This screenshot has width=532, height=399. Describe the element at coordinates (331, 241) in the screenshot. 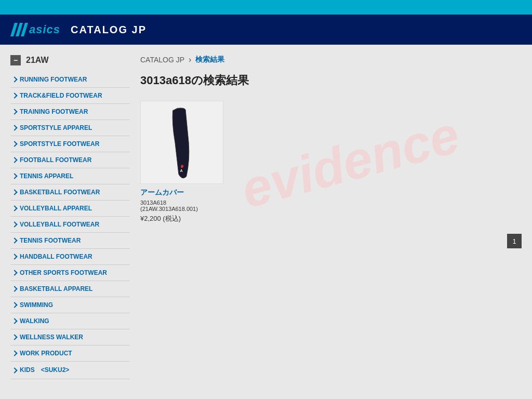

I see `pagination: 1` at that location.